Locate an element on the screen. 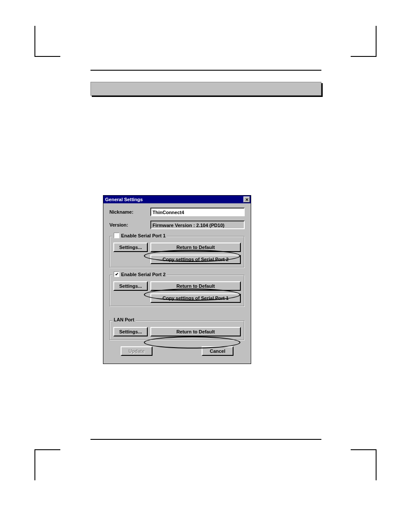 Image resolution: width=411 pixels, height=532 pixels. lan-port-group: LAN Port Settings... Return to Default is located at coordinates (177, 330).